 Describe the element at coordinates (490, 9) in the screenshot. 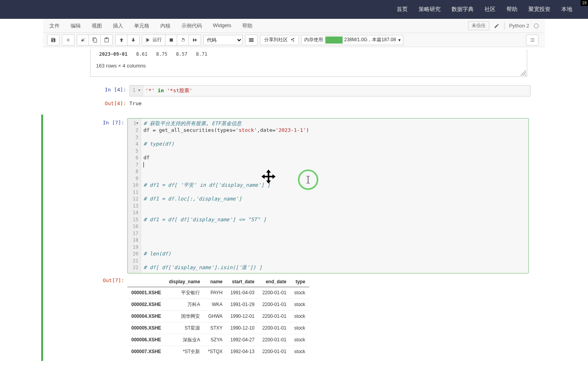

I see `topnav-link: 社区` at that location.